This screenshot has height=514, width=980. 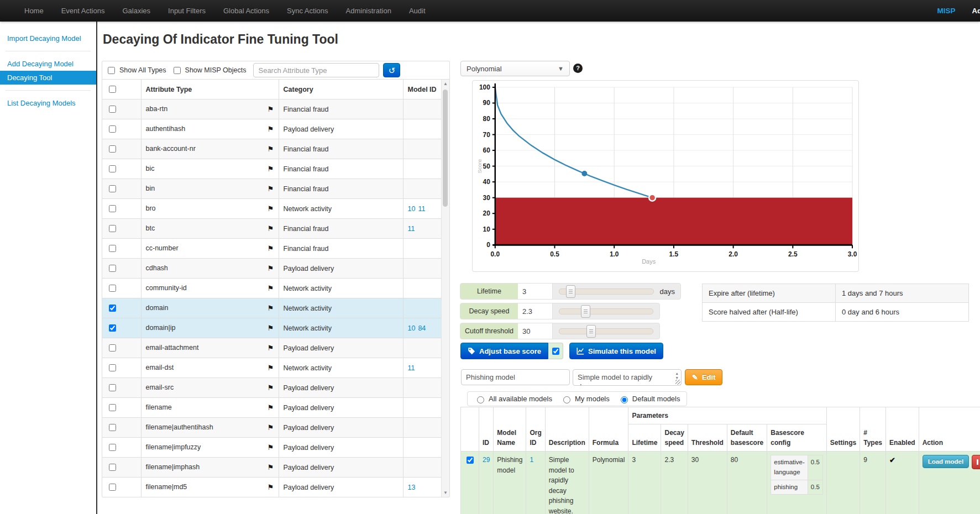 I want to click on refresh-button: ↺, so click(x=391, y=70).